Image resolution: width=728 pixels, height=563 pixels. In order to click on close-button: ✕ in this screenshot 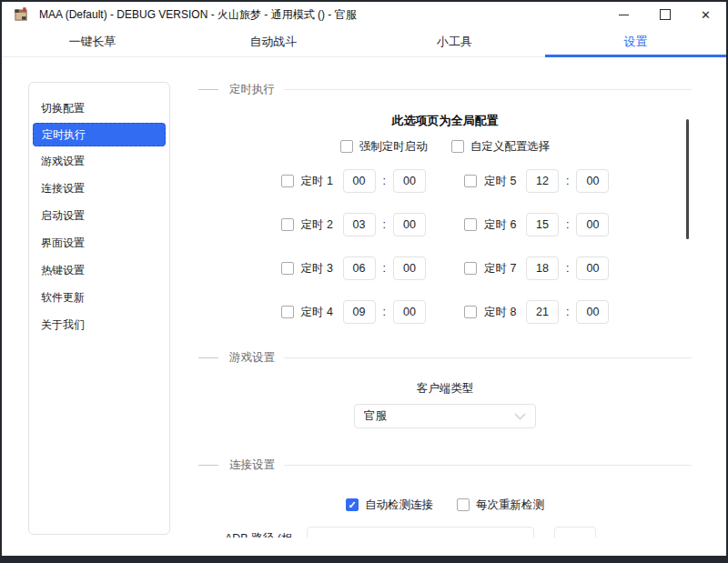, I will do `click(706, 15)`.